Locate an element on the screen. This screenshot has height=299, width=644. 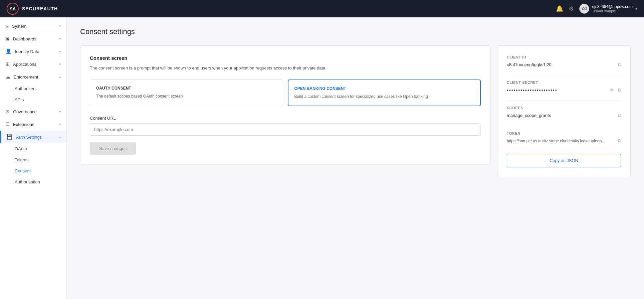
enforcement-chevron-icon: ▴ is located at coordinates (60, 77).